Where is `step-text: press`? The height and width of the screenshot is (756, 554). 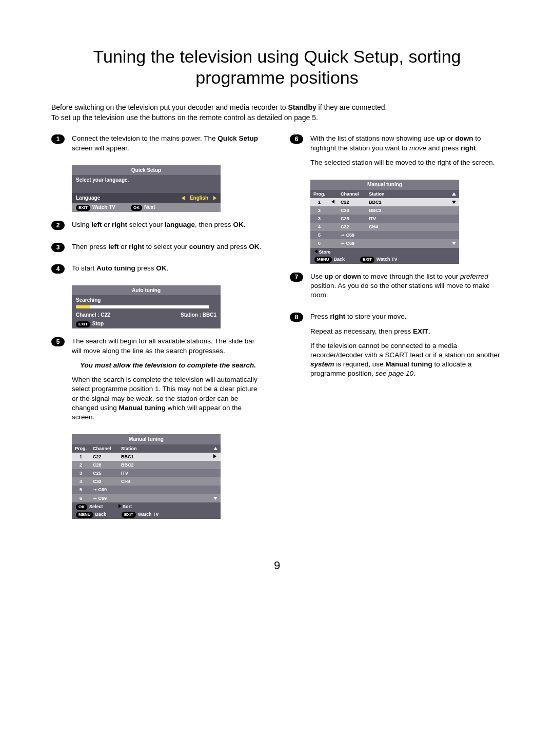 step-text: press is located at coordinates (146, 268).